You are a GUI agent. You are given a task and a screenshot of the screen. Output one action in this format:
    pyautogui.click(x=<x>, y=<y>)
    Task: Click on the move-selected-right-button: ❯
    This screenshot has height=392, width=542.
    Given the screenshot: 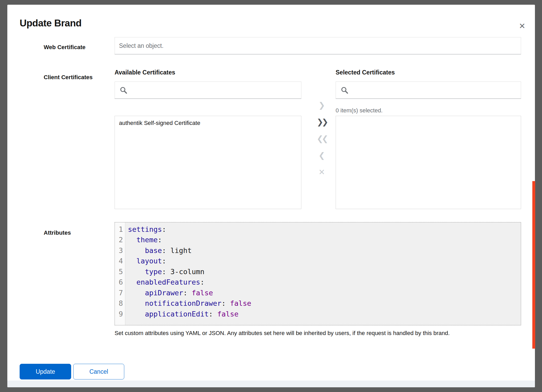 What is the action you would take?
    pyautogui.click(x=322, y=105)
    